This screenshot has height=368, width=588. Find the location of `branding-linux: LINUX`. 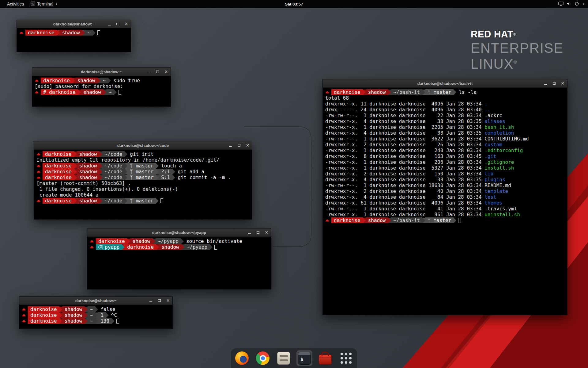

branding-linux: LINUX is located at coordinates (492, 64).